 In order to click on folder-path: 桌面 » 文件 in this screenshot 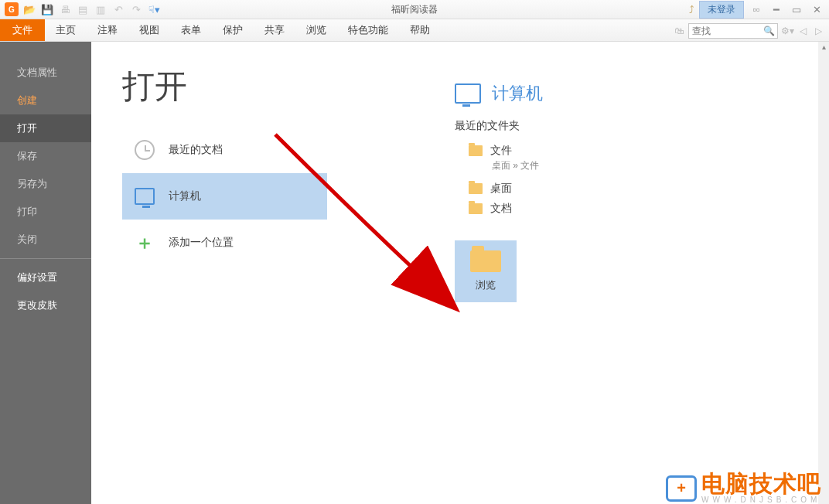, I will do `click(517, 165)`.